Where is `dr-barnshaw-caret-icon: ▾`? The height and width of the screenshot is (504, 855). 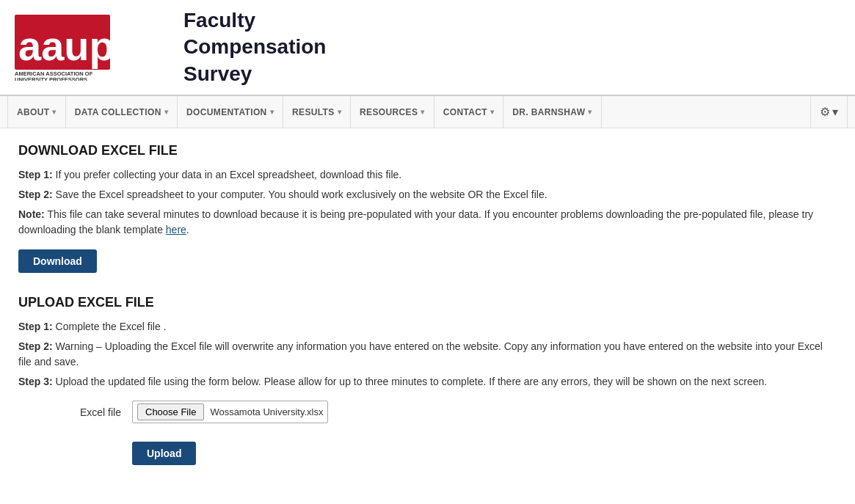 dr-barnshaw-caret-icon: ▾ is located at coordinates (590, 112).